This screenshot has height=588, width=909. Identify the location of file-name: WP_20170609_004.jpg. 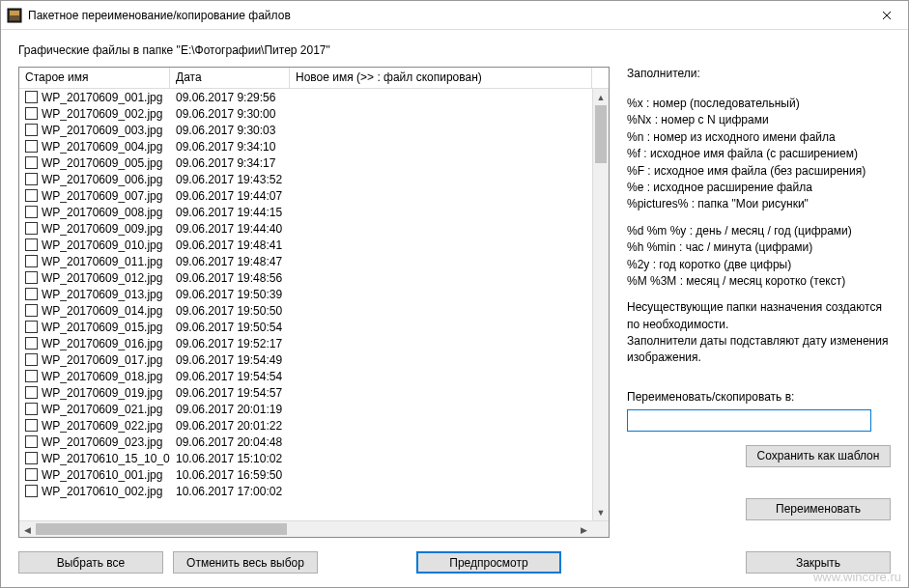
(102, 147).